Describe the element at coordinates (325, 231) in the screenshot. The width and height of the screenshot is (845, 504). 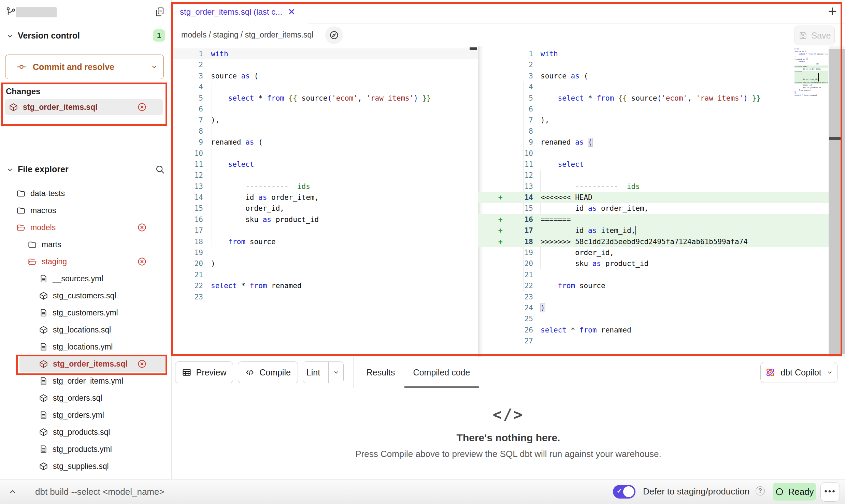
I see `code-line: 17` at that location.